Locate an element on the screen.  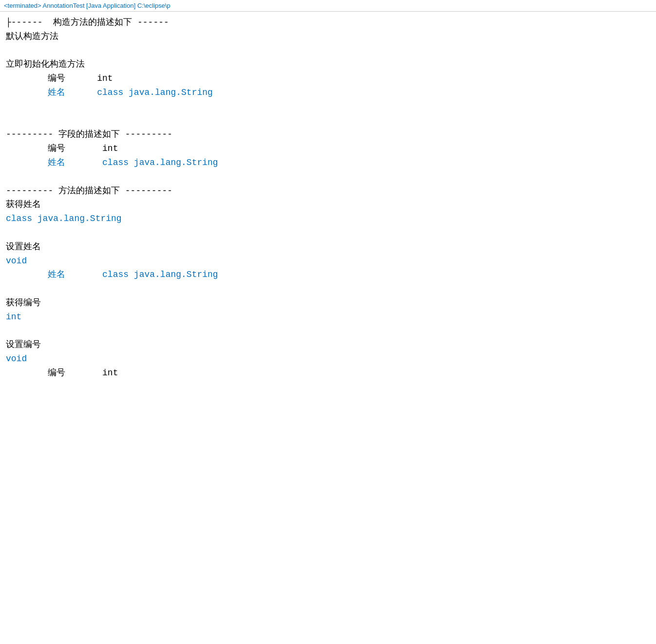
title-bar: <terminated> AnnotationTest [Java Applic… is located at coordinates (328, 6).